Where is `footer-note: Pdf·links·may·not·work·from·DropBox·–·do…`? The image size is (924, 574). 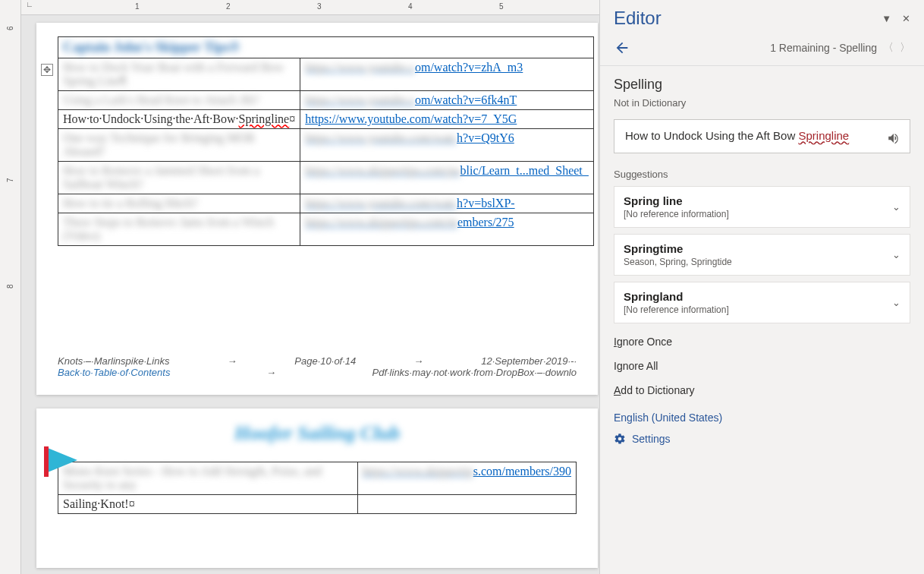 footer-note: Pdf·links·may·not·work·from·DropBox·–·do… is located at coordinates (474, 372).